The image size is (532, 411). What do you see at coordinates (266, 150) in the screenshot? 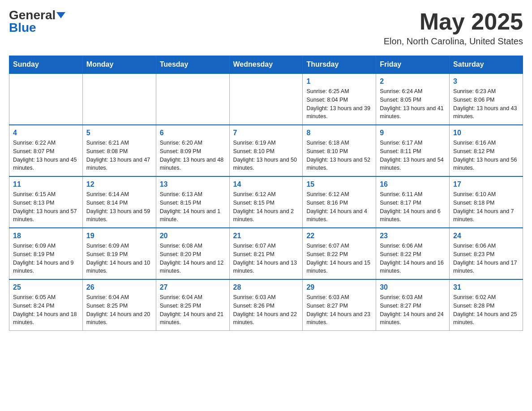
I see `week-row-2: 4Sunrise: 6:22 AM Sunset: 8:07 PM Daylig…` at bounding box center [266, 150].